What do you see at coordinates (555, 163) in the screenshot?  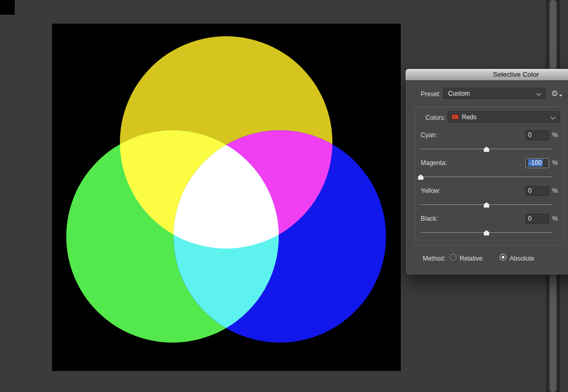 I see `magenta-unit: %` at bounding box center [555, 163].